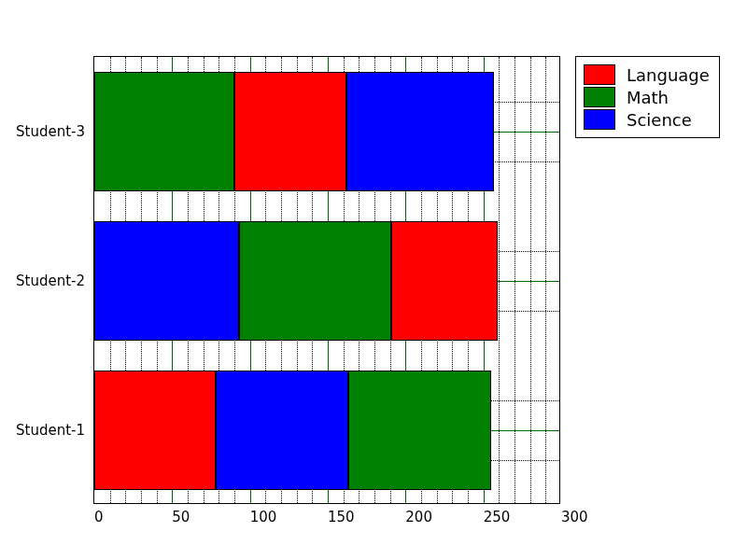 The height and width of the screenshot is (560, 747). I want to click on legend-label: Language, so click(669, 75).